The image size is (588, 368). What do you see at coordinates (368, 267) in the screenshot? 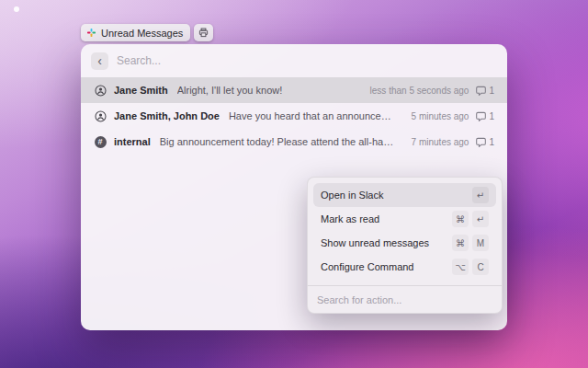
I see `action-label: Configure Command` at bounding box center [368, 267].